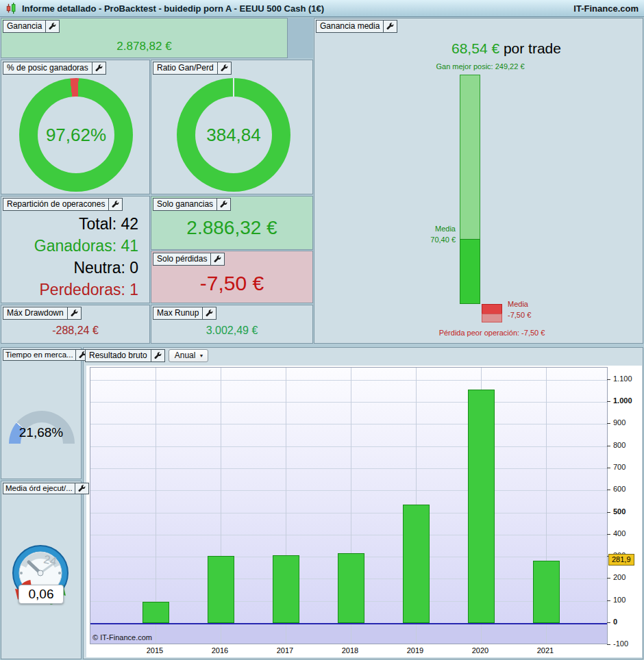  I want to click on panel-pct-ganadoras: % de posic ganadoras 97,62%, so click(75, 127).